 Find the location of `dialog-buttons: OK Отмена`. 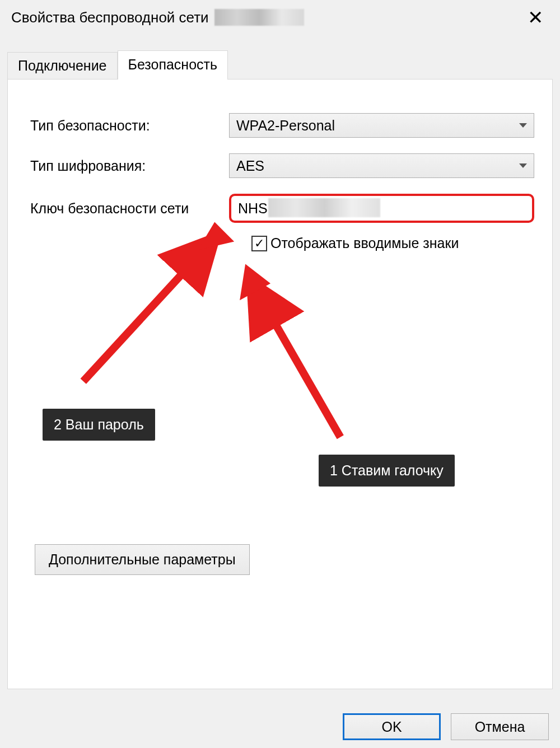

dialog-buttons: OK Отмена is located at coordinates (446, 727).